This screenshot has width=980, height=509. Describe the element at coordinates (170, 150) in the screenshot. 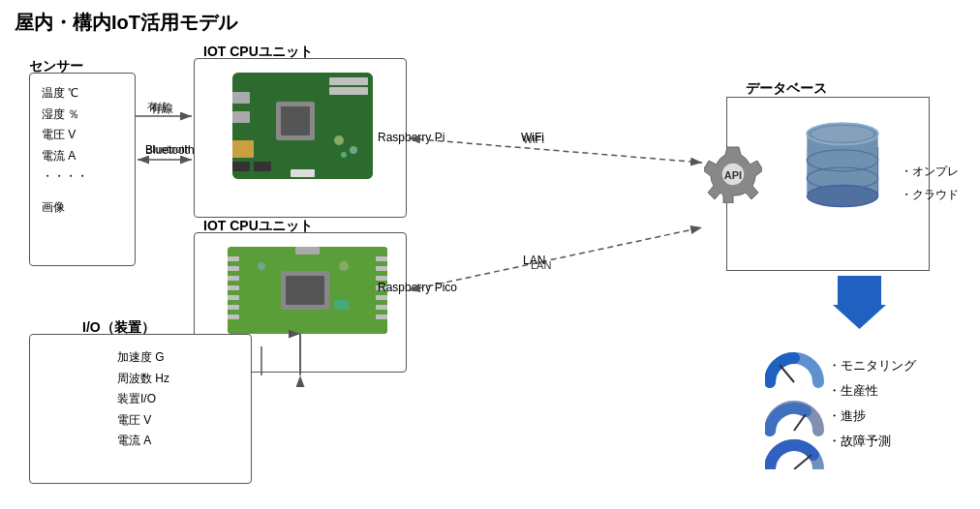

I see `bluetooth-label: Bluetooth` at that location.